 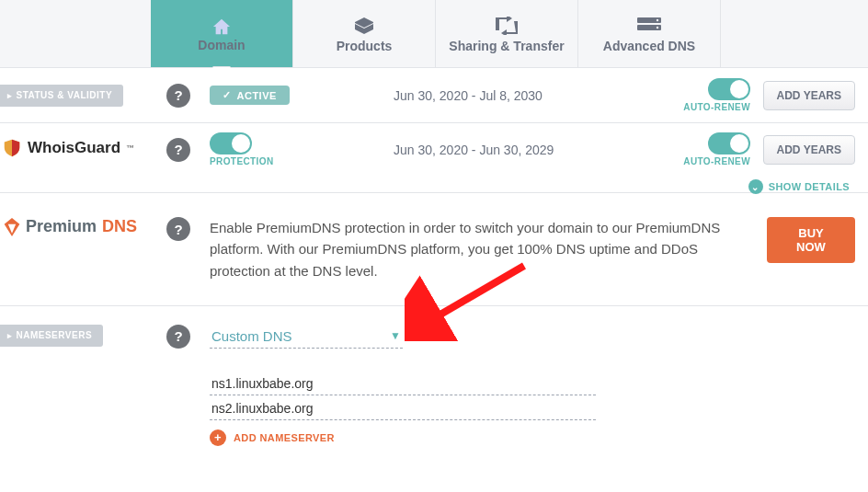 What do you see at coordinates (488, 249) in the screenshot?
I see `premiumdns-description: Enable PremiumDNS protection in order to…` at bounding box center [488, 249].